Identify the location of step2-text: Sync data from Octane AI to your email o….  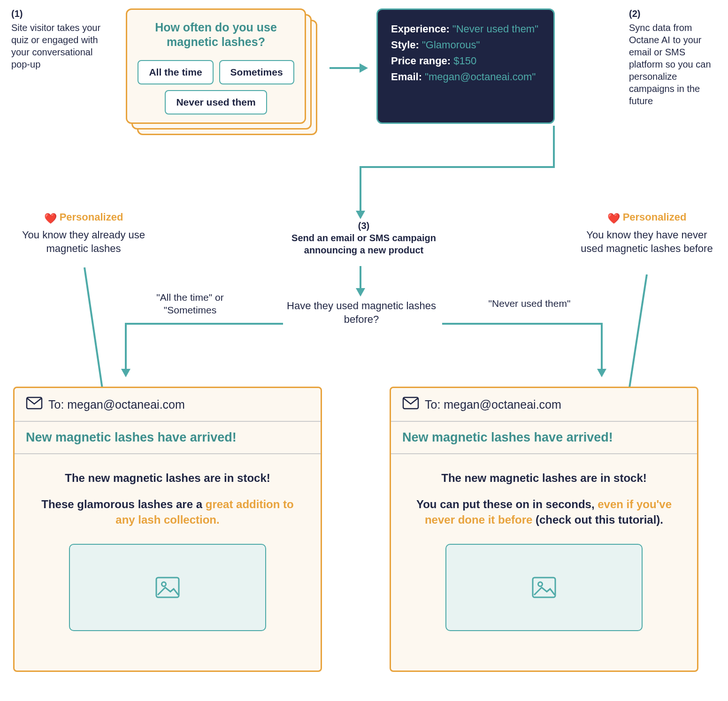
(670, 64).